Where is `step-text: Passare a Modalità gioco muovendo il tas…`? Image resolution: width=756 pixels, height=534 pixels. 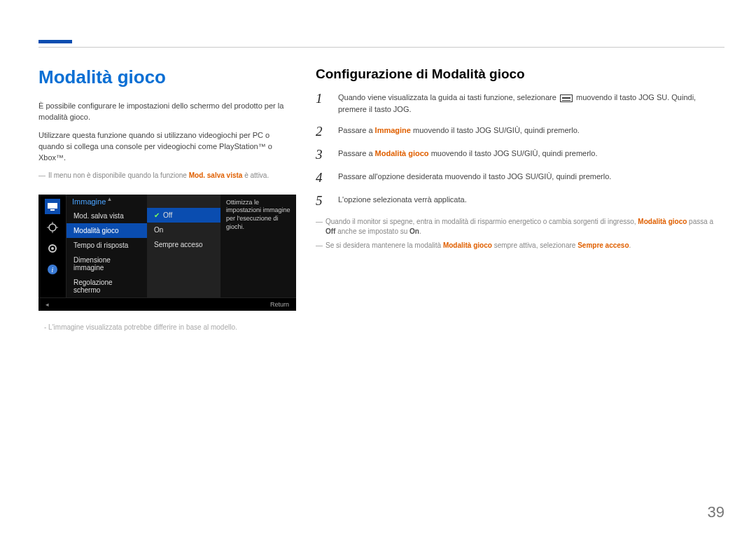
step-text: Passare a Modalità gioco muovendo il tas… is located at coordinates (468, 154).